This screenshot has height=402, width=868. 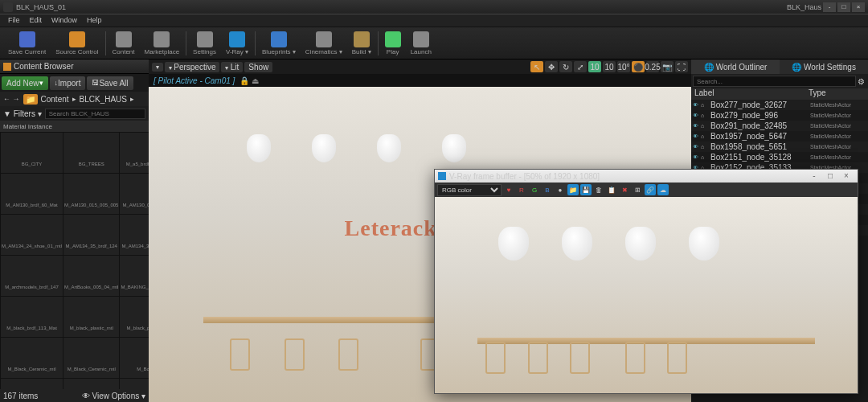 I want to click on import-button: ↓ Import, so click(x=68, y=84).